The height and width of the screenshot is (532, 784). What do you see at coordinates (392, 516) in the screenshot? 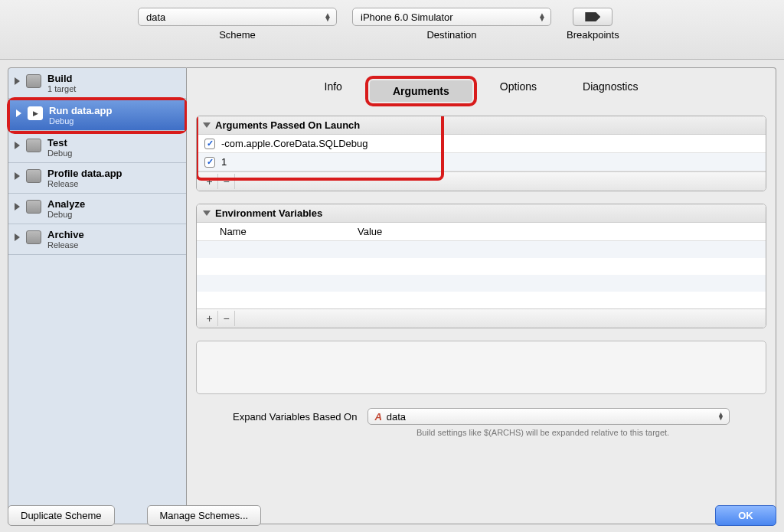
I see `bottom-bar: Duplicate Scheme Manage Schemes... OK` at bounding box center [392, 516].